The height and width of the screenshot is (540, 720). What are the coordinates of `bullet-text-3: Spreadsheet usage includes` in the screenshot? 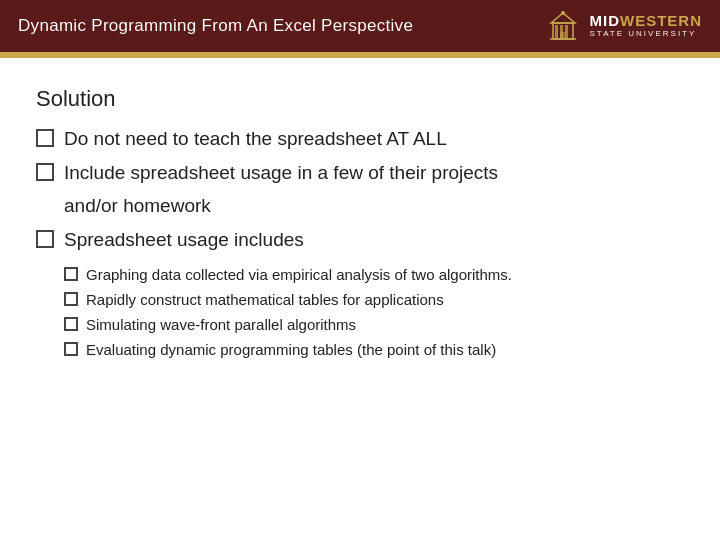 It's located at (374, 240).